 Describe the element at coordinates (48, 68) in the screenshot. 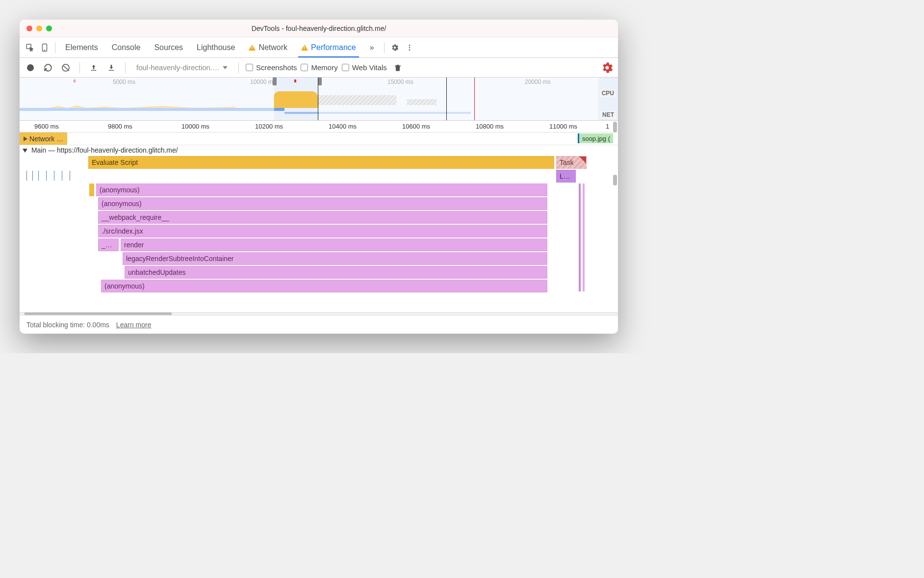

I see `reload-button` at that location.